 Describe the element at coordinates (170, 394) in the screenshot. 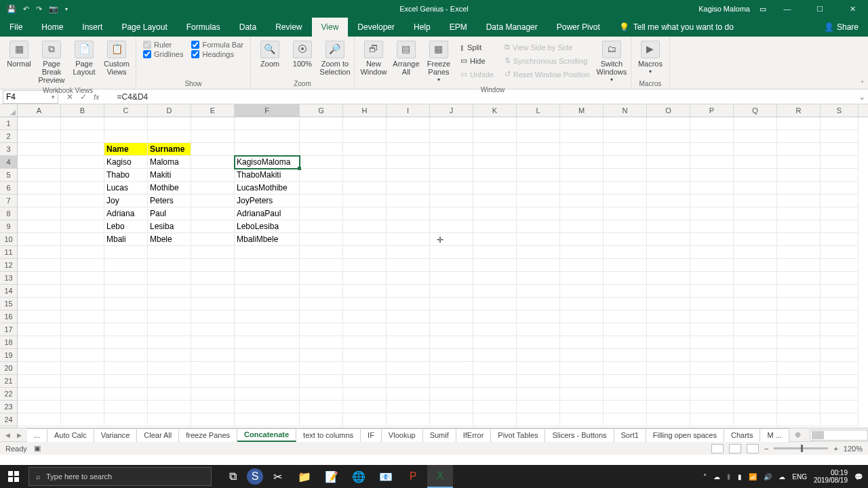

I see `cell-D22` at that location.